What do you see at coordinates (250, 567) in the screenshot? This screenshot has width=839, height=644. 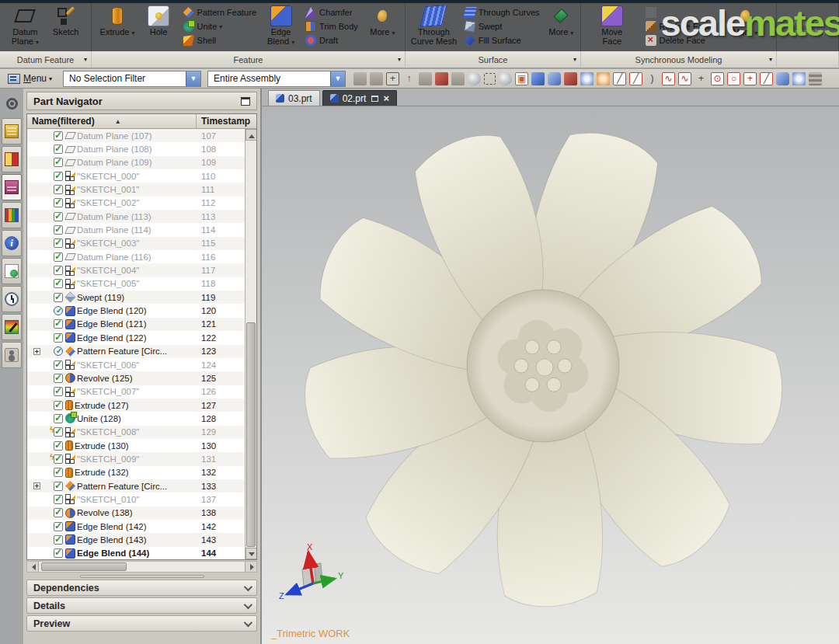 I see `scroll-right-icon` at bounding box center [250, 567].